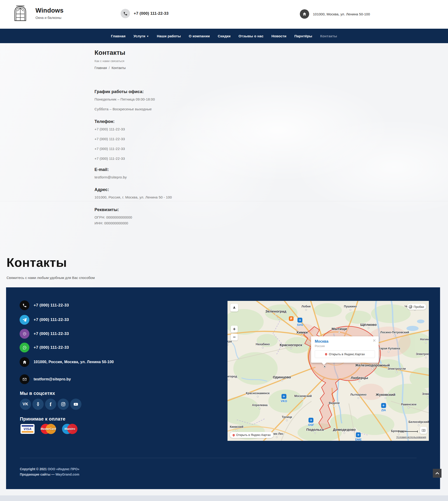 Image resolution: width=448 pixels, height=501 pixels. I want to click on footer-phone-link: +7 (000) 111-22-33, so click(44, 305).